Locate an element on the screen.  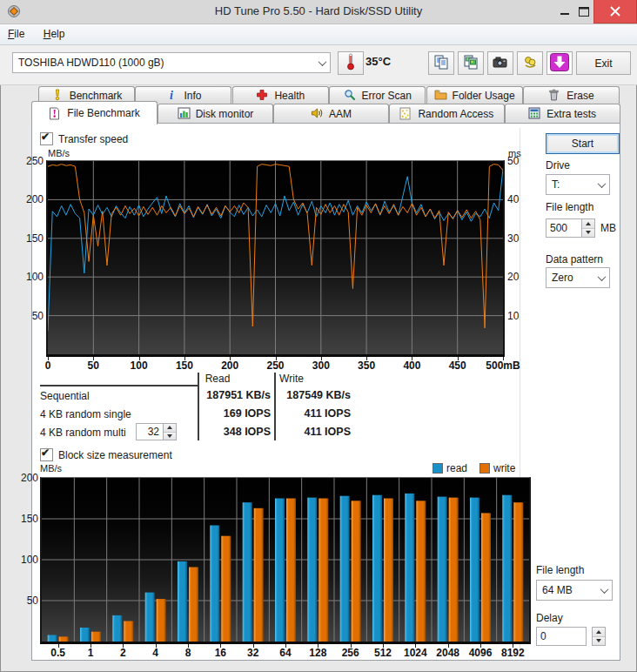
menu-bar: File Help is located at coordinates (318, 35).